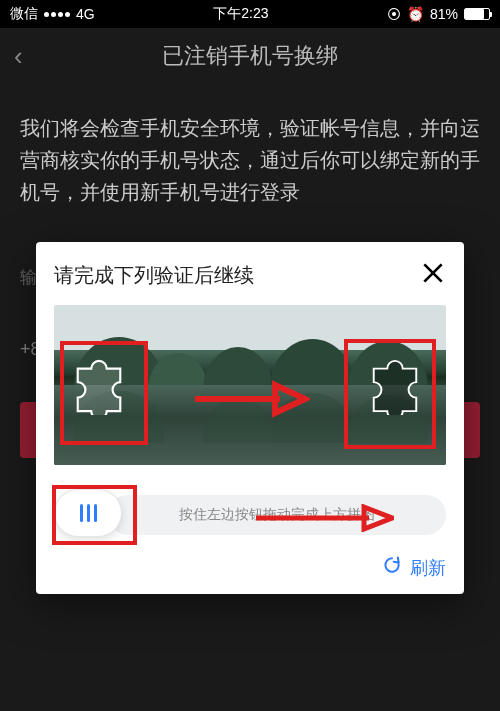 The width and height of the screenshot is (500, 711). I want to click on clock-label: 下午2:23, so click(240, 14).